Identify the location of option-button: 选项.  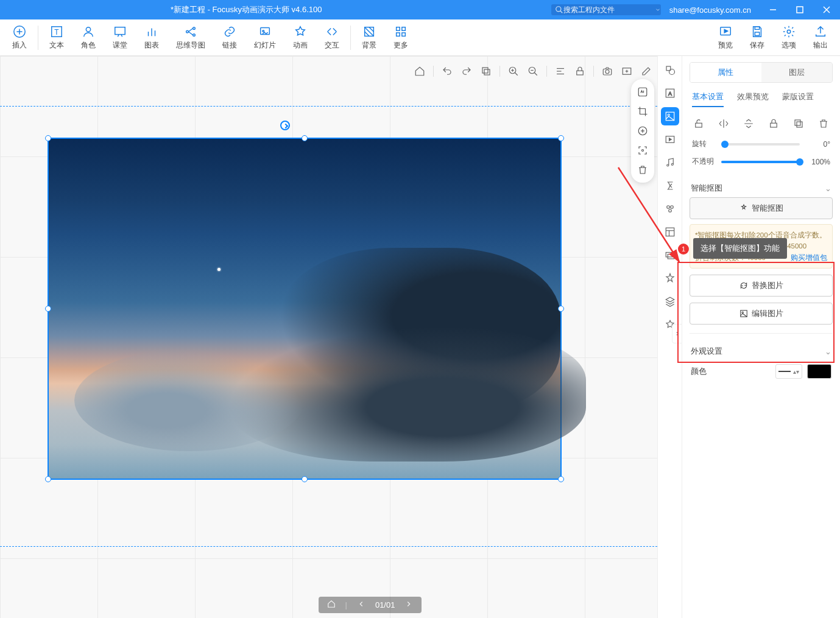
(789, 38).